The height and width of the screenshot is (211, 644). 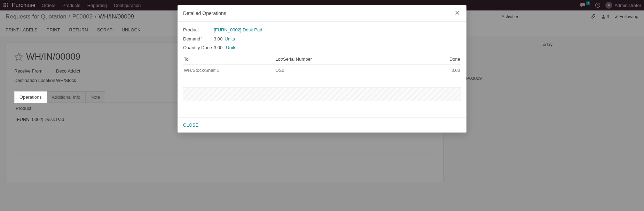 I want to click on table-row: WH/Stock/Shelf 1 DS2 3.00, so click(x=322, y=70).